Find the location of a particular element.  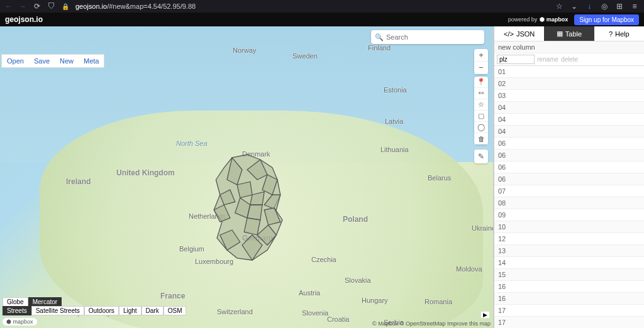

map-attribution: © Mapbox © OpenStreetMap Improve this ma… is located at coordinates (431, 324).